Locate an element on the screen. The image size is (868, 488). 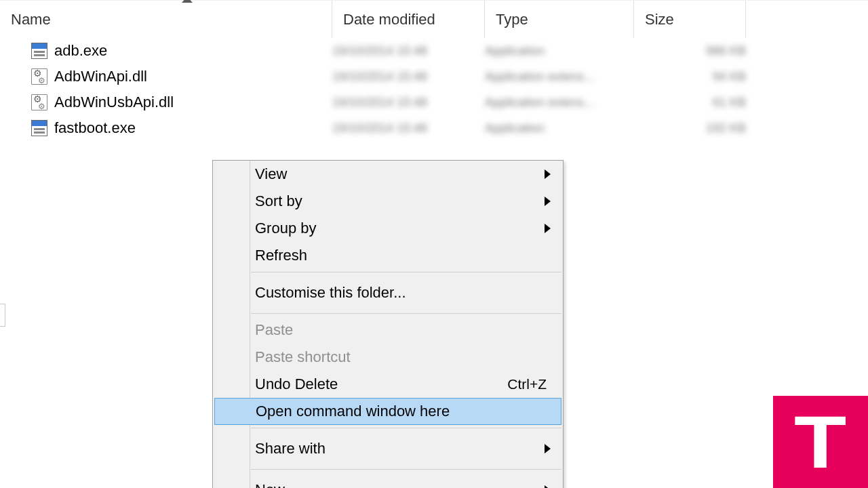
file-size: 61 KB is located at coordinates (690, 103).